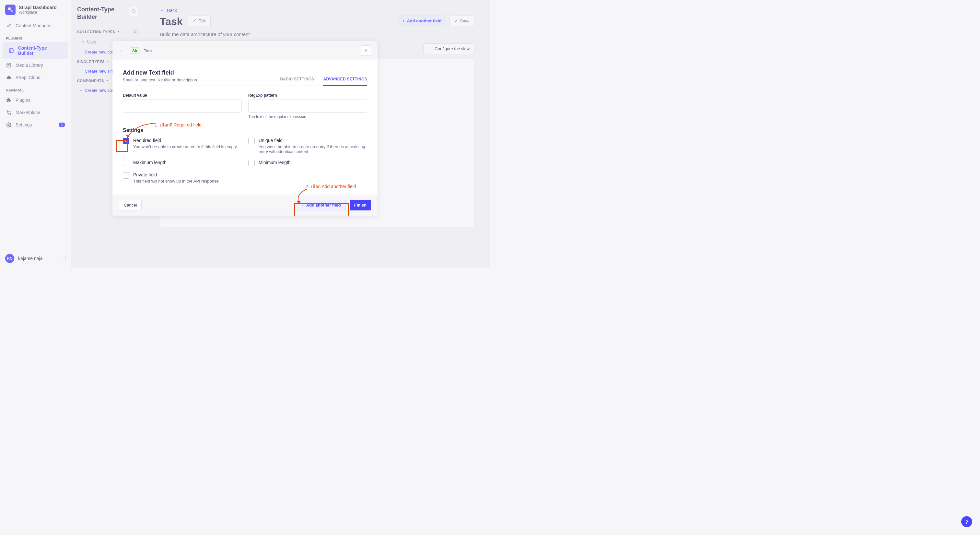 This screenshot has width=980, height=535. I want to click on add-another-field-button: + Add another field, so click(321, 205).